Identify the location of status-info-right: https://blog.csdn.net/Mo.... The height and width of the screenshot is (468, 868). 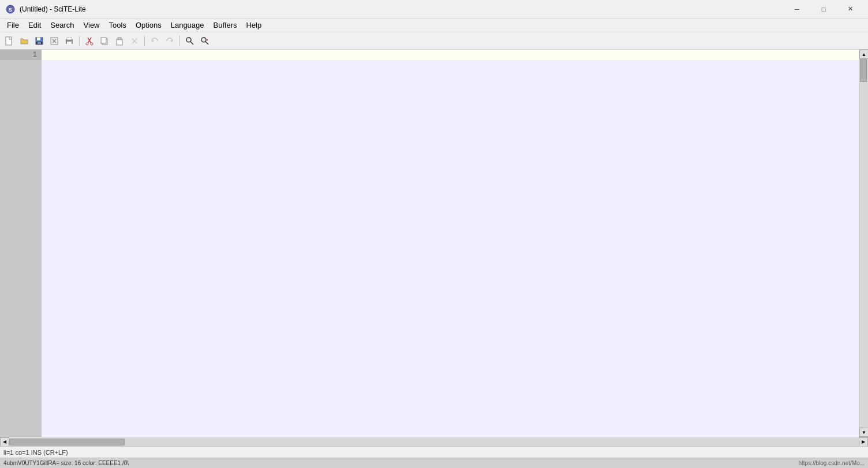
(831, 463).